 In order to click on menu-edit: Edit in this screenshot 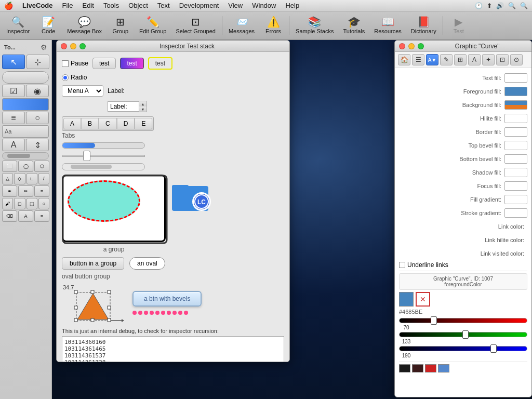, I will do `click(88, 5)`.